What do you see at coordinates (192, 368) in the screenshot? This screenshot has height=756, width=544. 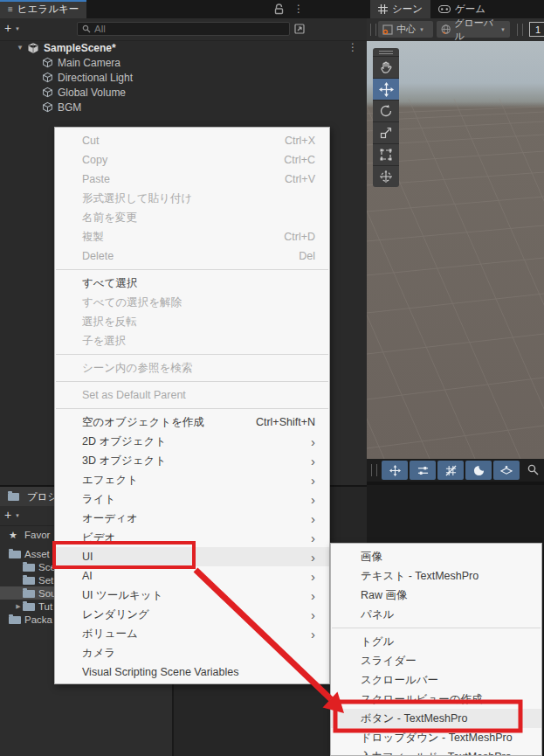 I see `menu-item: シーン内の参照を検索` at bounding box center [192, 368].